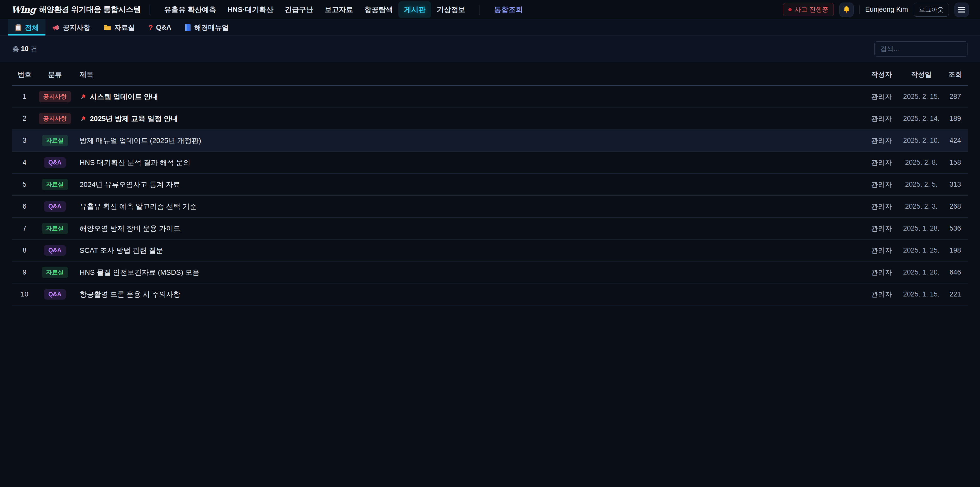 This screenshot has height=487, width=980. I want to click on post-views: 198, so click(955, 251).